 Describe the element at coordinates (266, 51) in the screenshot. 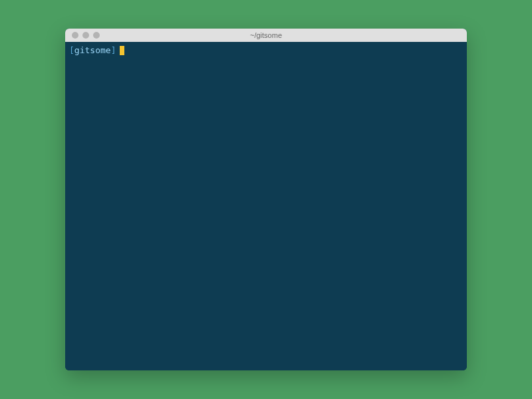

I see `prompt-line: [gitsome]` at that location.